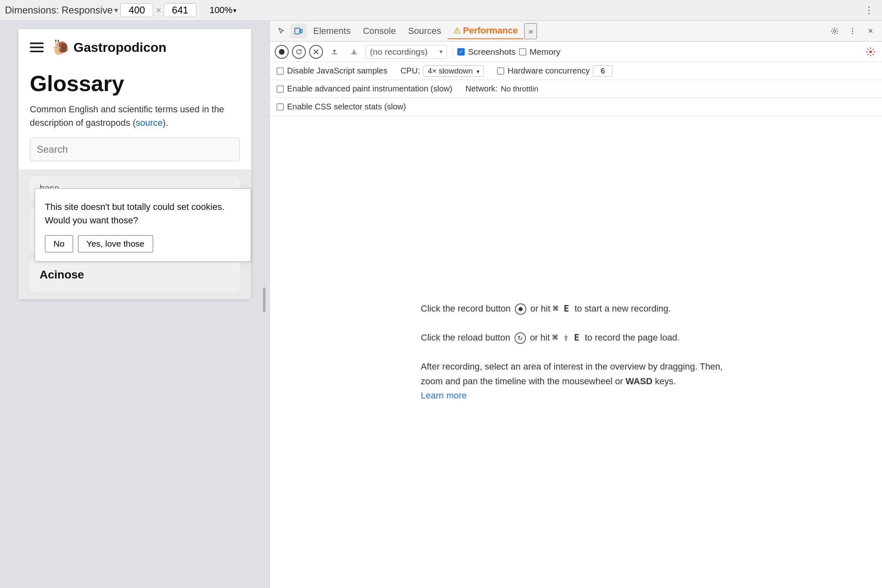  I want to click on recordings-value: (no recordings), so click(399, 52).